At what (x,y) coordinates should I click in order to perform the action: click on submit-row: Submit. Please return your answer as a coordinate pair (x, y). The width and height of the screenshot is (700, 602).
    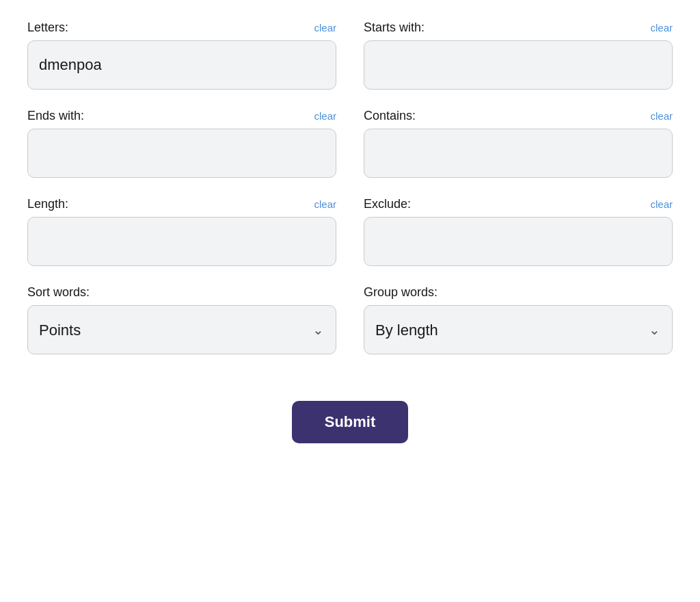
    Looking at the image, I should click on (350, 422).